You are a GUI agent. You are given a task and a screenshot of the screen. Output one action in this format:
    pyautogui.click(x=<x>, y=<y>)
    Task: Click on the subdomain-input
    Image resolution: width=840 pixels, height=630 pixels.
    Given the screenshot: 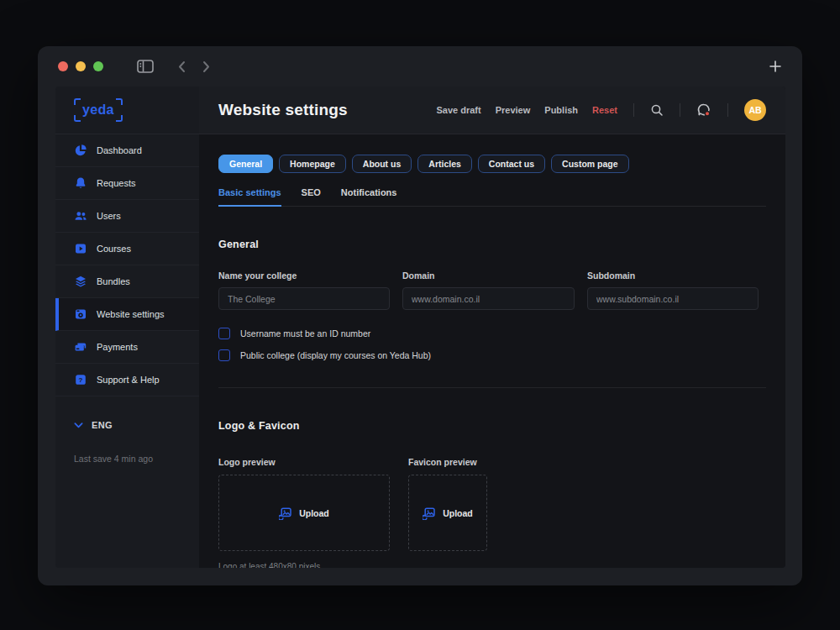 What is the action you would take?
    pyautogui.click(x=673, y=299)
    